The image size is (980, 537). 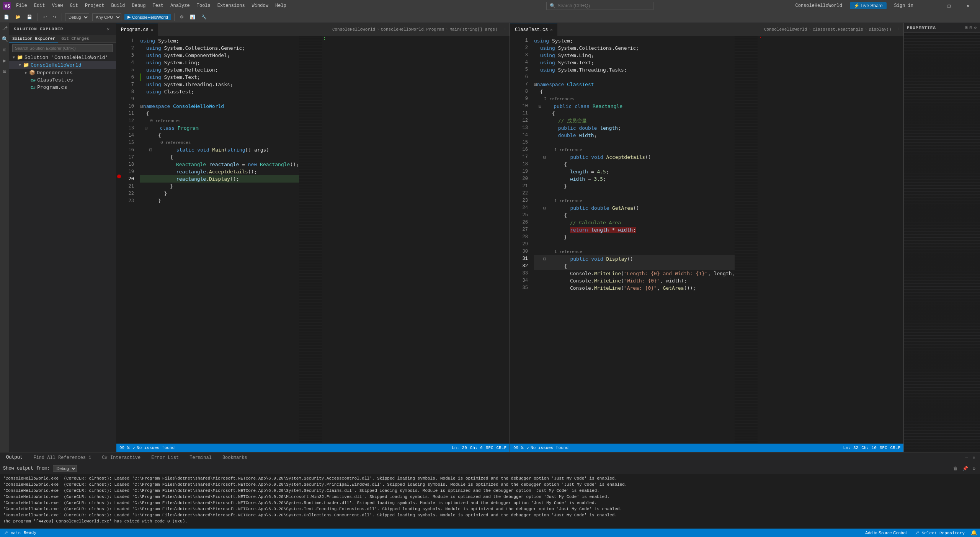 I want to click on activity-debug: ▶, so click(x=5, y=60).